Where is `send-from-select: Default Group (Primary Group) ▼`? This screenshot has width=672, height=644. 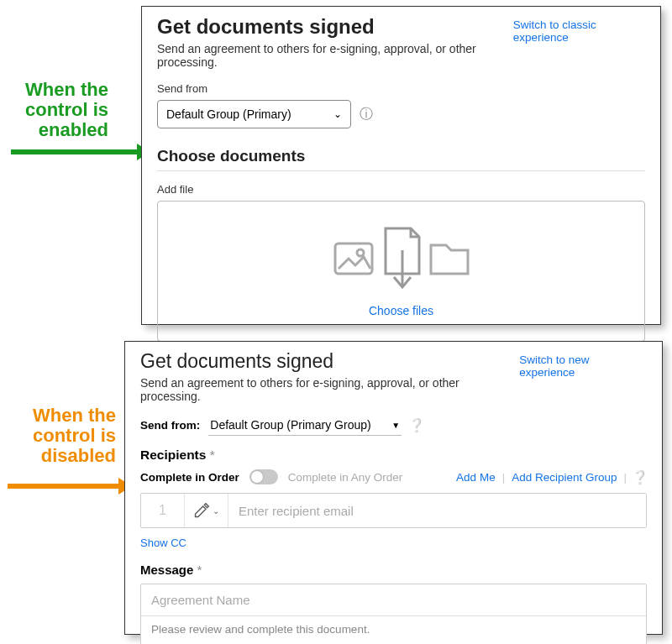 send-from-select: Default Group (Primary Group) ▼ is located at coordinates (305, 425).